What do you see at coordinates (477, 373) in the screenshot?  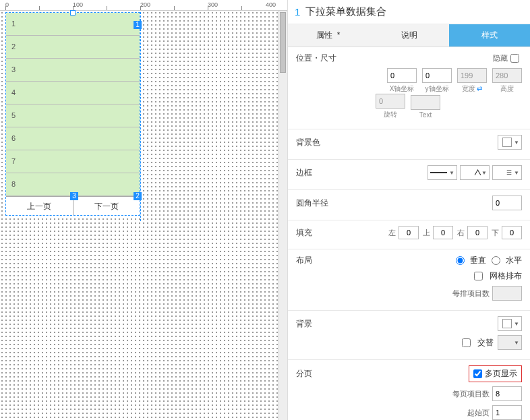 I see `multipage-checkbox` at bounding box center [477, 373].